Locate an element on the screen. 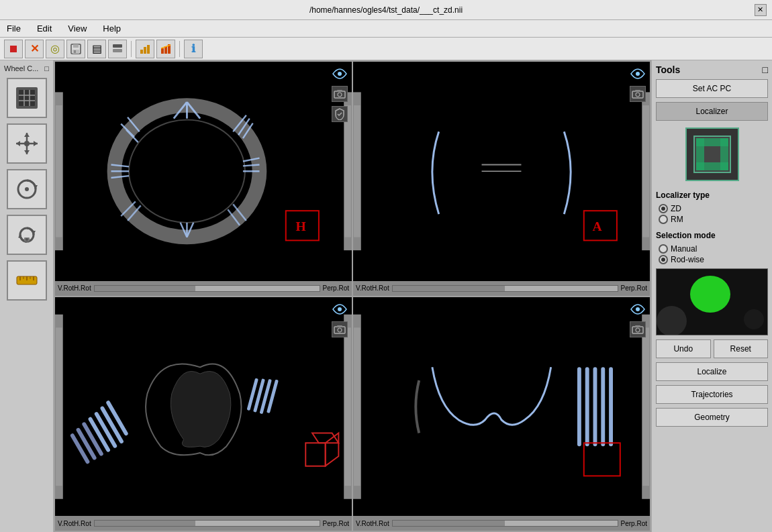  camera-icon-vp3 is located at coordinates (340, 329).